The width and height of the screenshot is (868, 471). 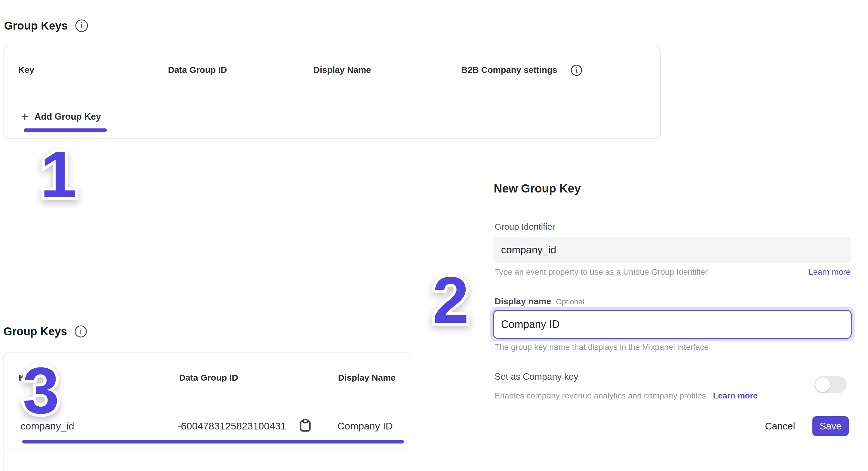 What do you see at coordinates (602, 347) in the screenshot?
I see `display-name-helper: The group key name that displays in the …` at bounding box center [602, 347].